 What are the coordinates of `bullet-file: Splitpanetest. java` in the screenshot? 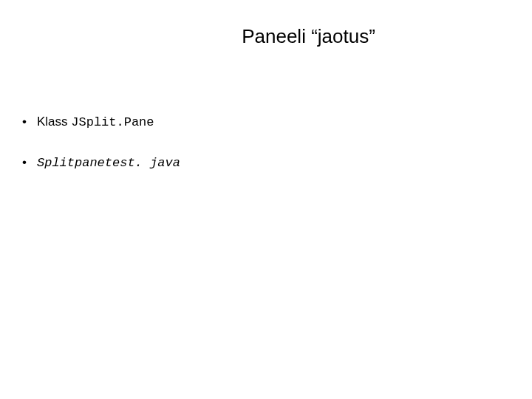 It's located at (109, 163).